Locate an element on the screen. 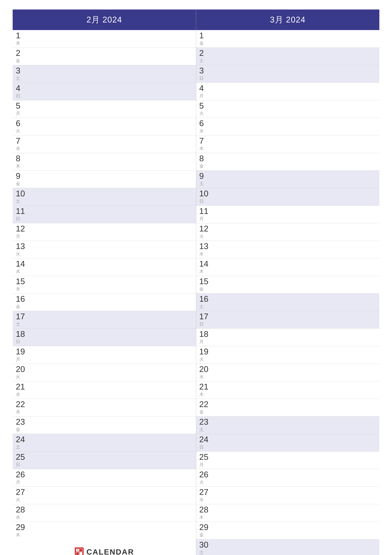 This screenshot has height=555, width=392. day-row: 23 土 is located at coordinates (288, 425).